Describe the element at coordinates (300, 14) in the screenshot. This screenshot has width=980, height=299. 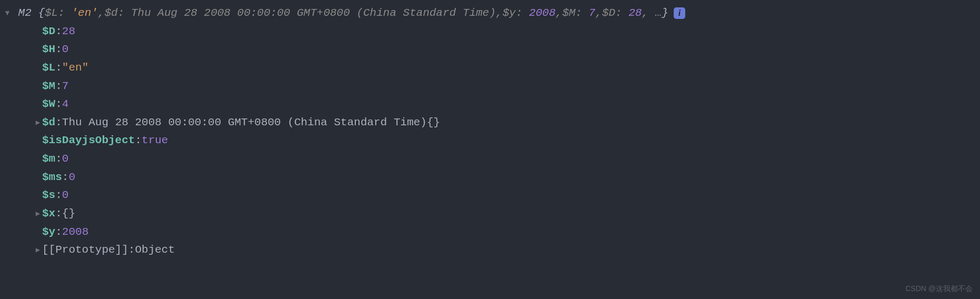
I see `preview-item-1: $d: Thu Aug 28 2008 00:00:00 GMT+0800 (C…` at that location.